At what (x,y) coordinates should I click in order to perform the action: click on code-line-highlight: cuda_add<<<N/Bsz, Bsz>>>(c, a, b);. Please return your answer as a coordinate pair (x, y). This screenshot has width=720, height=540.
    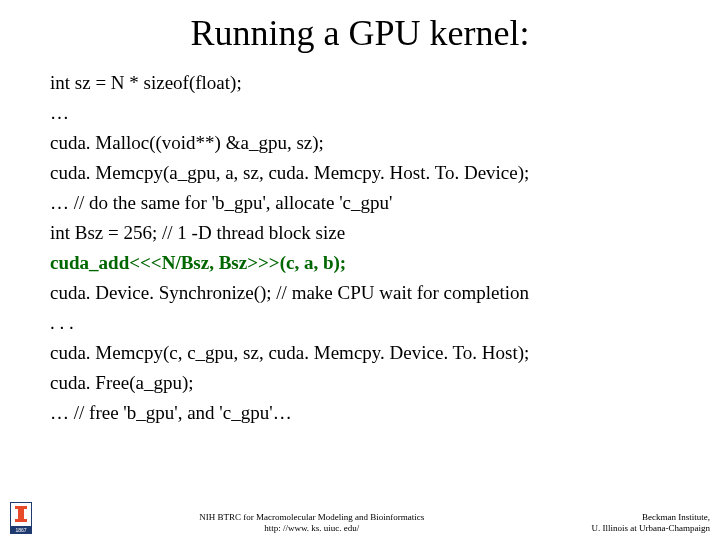
    Looking at the image, I should click on (360, 263).